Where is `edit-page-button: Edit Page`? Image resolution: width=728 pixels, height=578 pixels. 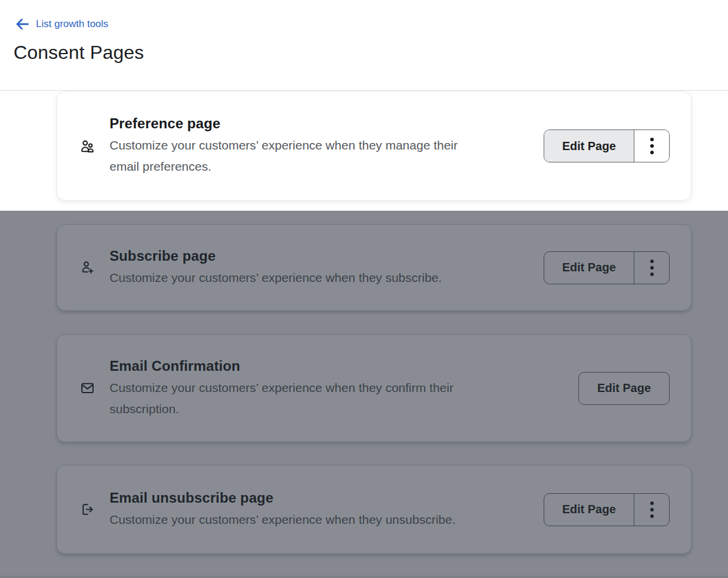 edit-page-button: Edit Page is located at coordinates (589, 146).